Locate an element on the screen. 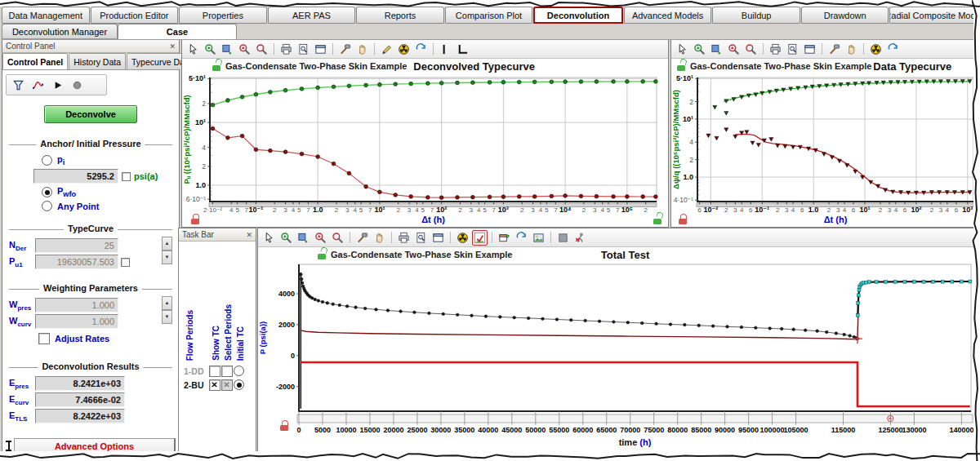  pi-radio is located at coordinates (47, 160).